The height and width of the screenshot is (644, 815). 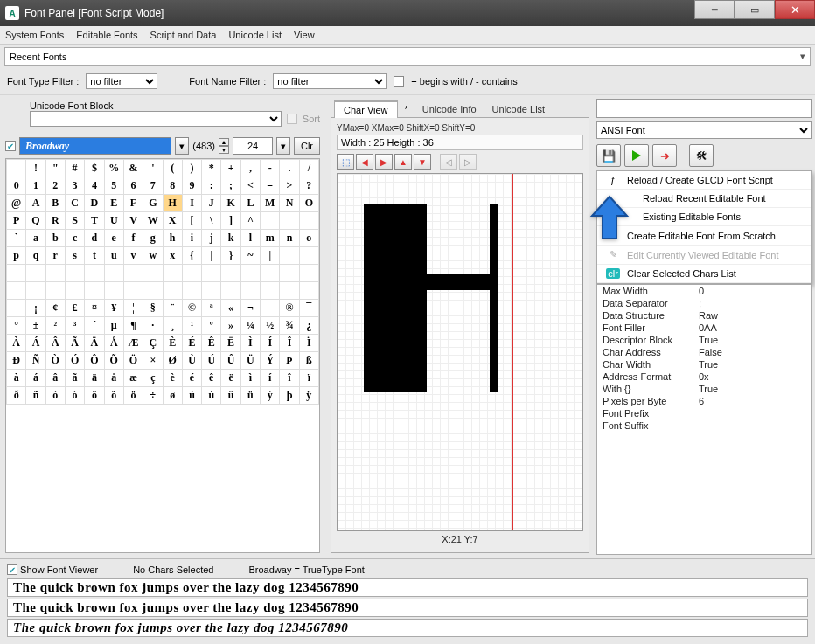 I want to click on char-cell: v, so click(x=133, y=256).